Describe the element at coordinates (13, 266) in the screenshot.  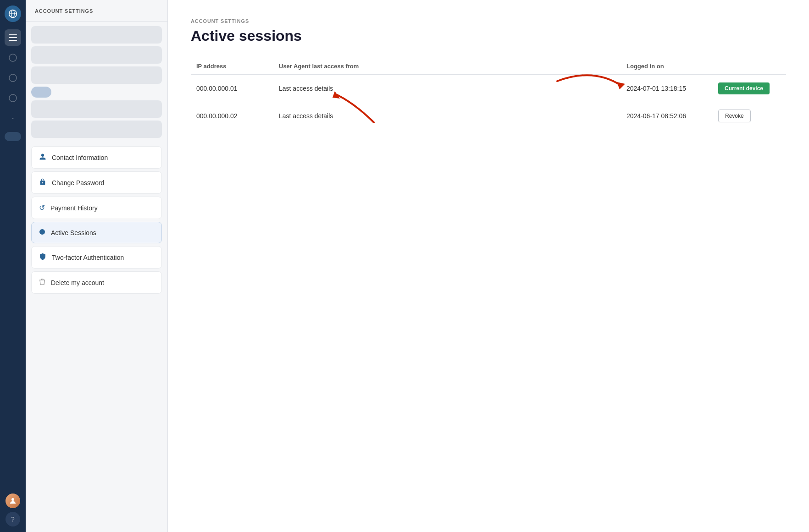
I see `icon-rail: ● ?` at that location.